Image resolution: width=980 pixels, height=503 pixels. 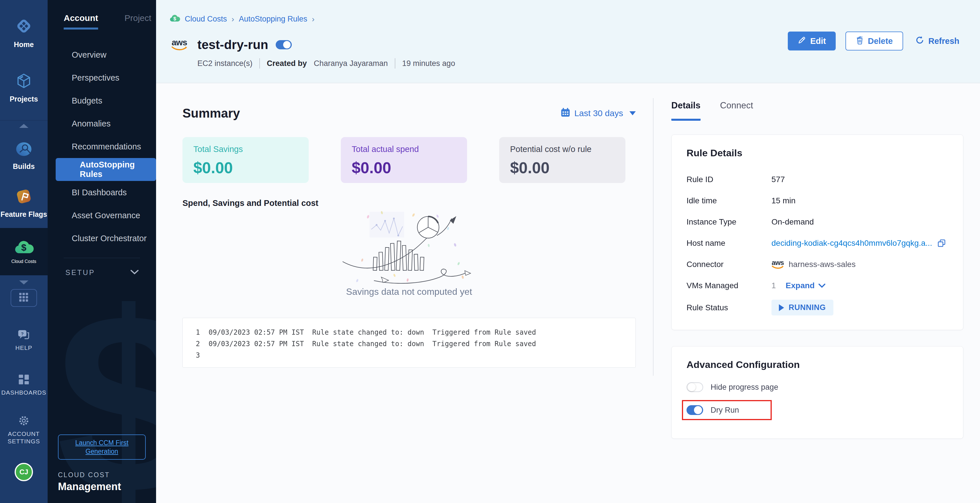 I want to click on tab-account: Account, so click(x=81, y=21).